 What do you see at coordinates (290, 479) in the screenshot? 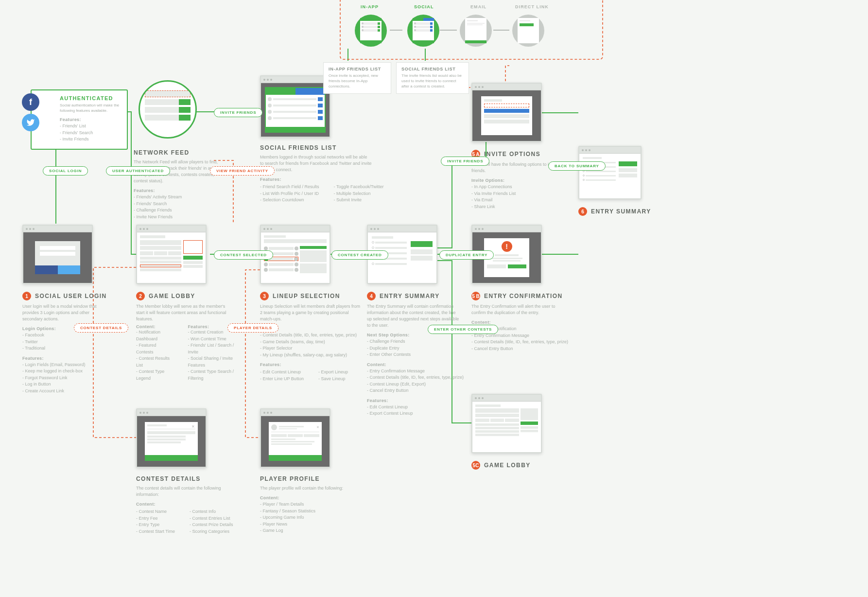
I see `pp-title: PLAYER PROFILE` at bounding box center [290, 479].